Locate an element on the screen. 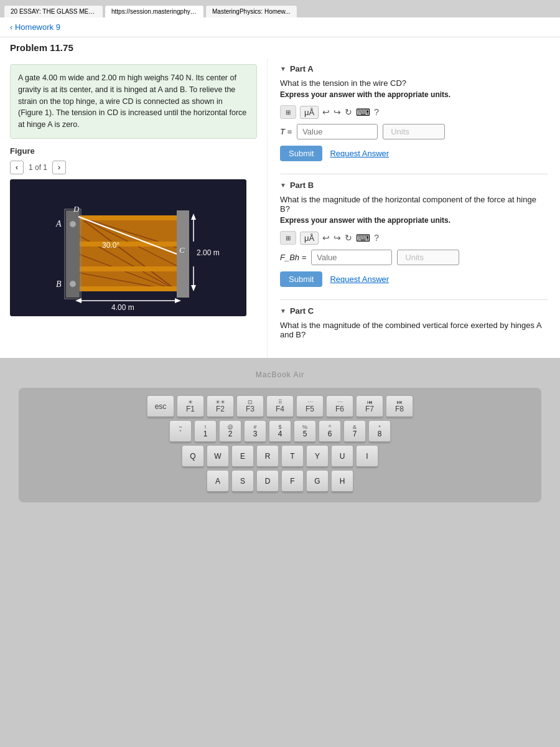 The height and width of the screenshot is (747, 560). key-f8: ⏭F8 is located at coordinates (399, 406).